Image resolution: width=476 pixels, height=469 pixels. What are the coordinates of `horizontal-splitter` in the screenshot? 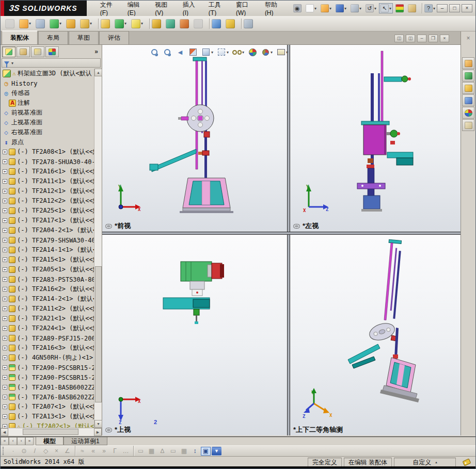 It's located at (281, 233).